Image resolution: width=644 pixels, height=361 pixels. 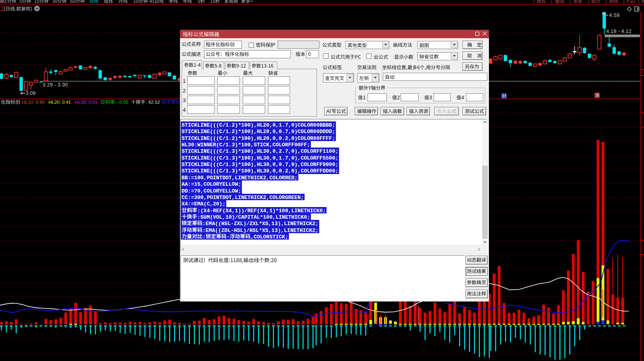 I want to click on svg-text:STICKLINE(((C/1.3)*100),HL30,0: STICKLINE(((C/1.3)*100),HL30,0,2.7,0),CO…, so click(x=260, y=151).